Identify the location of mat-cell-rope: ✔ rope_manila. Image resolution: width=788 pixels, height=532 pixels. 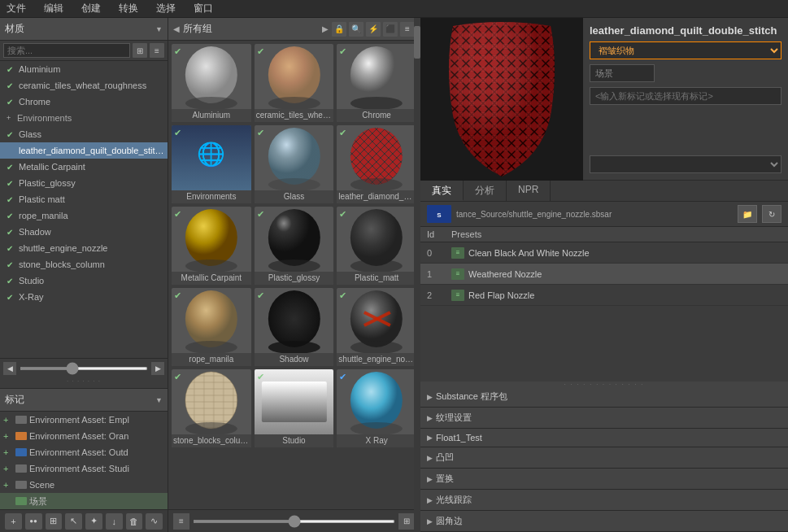
(211, 327).